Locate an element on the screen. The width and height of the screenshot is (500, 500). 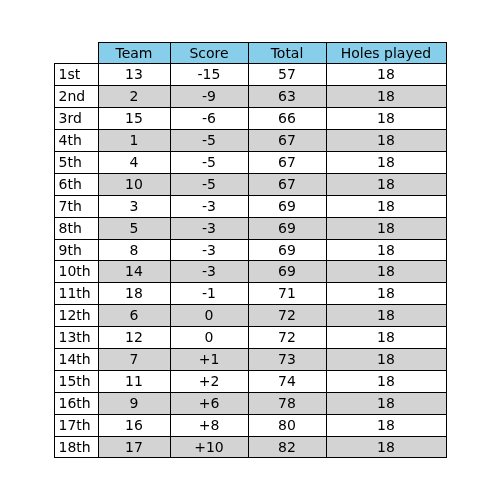
team-cell: 4 is located at coordinates (134, 162).